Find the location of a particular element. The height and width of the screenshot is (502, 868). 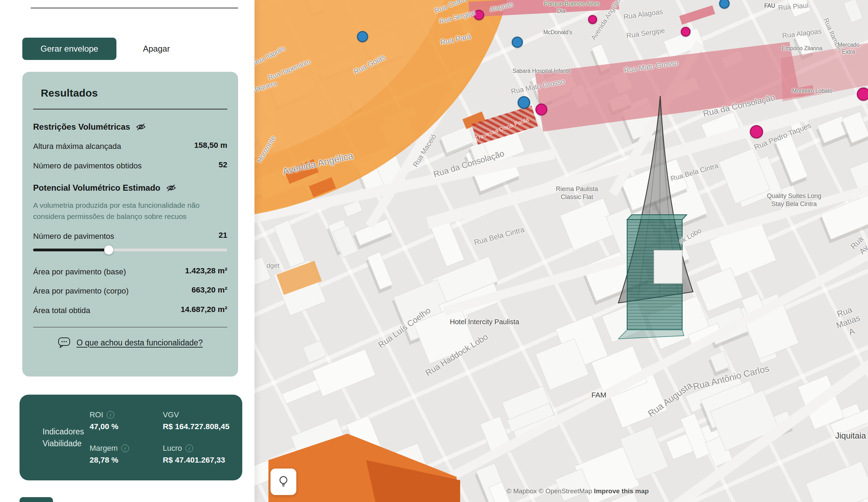

map-label: Horizonte is located at coordinates (266, 149).